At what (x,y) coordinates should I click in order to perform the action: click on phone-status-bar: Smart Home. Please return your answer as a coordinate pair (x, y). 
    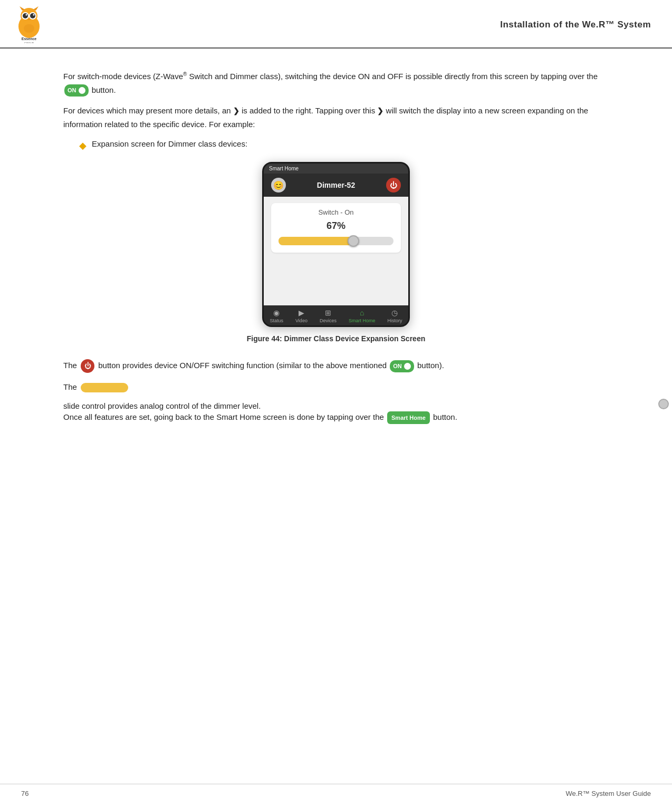
    Looking at the image, I should click on (336, 169).